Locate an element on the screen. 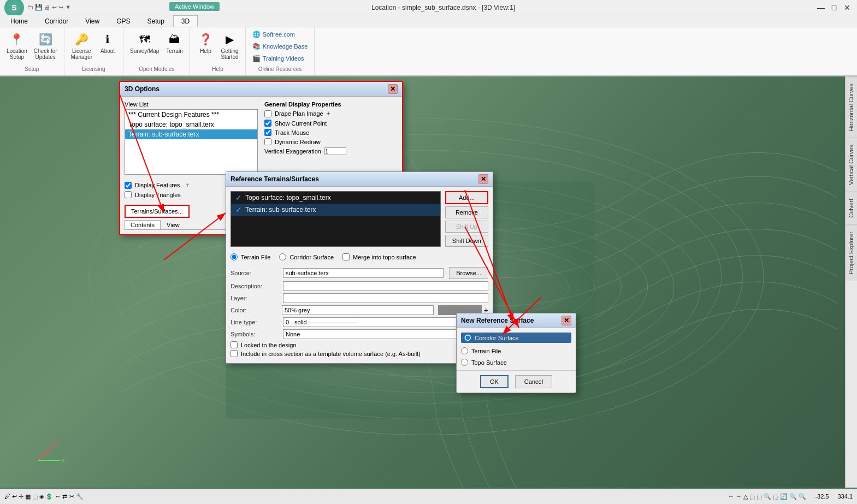 The image size is (857, 504). maximize-btn: □ is located at coordinates (834, 8).